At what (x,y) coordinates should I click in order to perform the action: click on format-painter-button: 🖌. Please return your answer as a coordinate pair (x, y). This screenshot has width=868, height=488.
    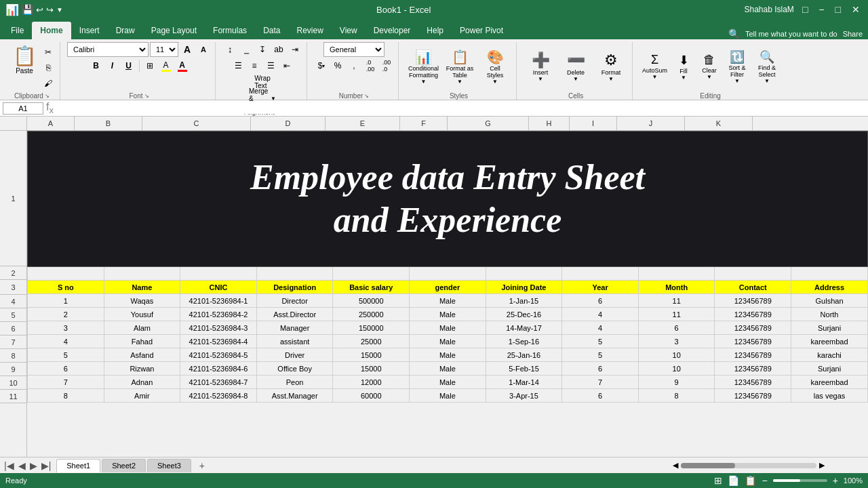
    Looking at the image, I should click on (48, 83).